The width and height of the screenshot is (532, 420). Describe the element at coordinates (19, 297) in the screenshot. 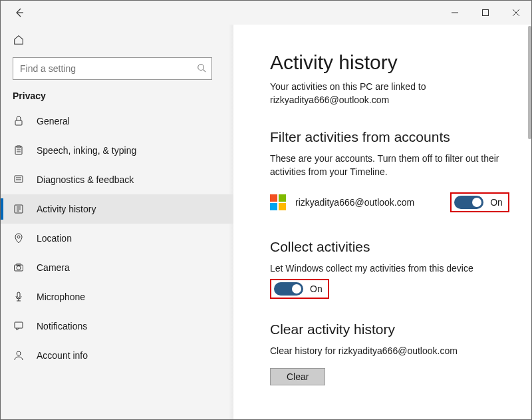

I see `mic-icon` at that location.